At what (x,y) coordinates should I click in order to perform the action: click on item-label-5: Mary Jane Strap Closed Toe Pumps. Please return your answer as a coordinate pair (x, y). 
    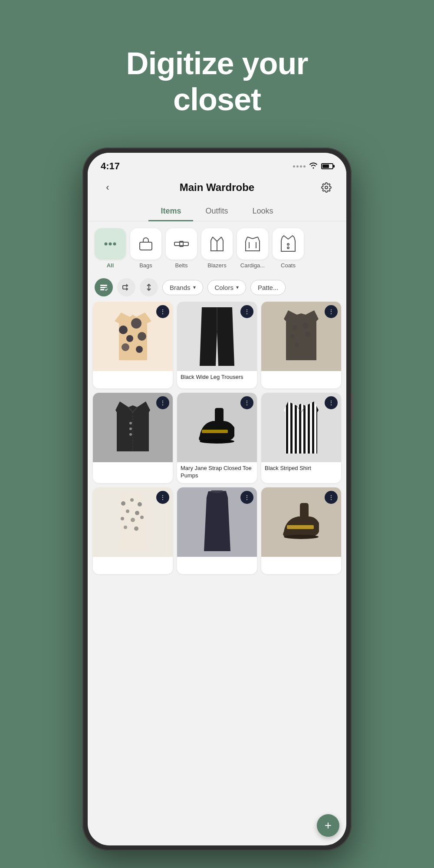
    Looking at the image, I should click on (217, 473).